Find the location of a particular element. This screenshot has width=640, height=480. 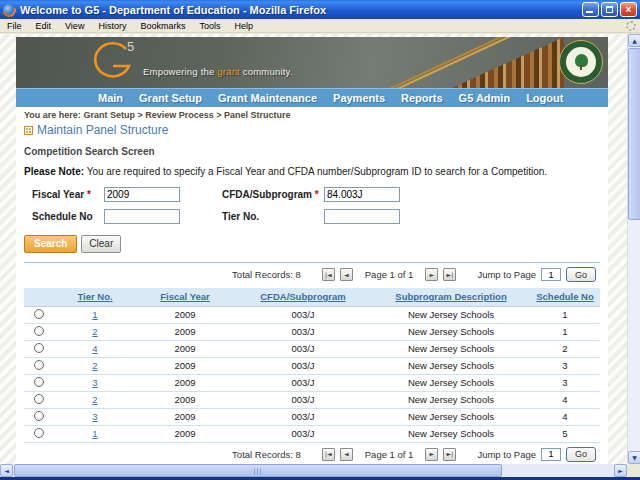

menu-edit: Edit is located at coordinates (44, 26).